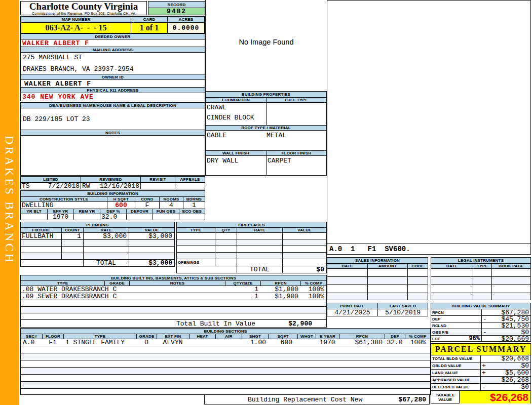 The image size is (532, 405). What do you see at coordinates (146, 342) in the screenshot?
I see `bs-grade-value: D` at bounding box center [146, 342].